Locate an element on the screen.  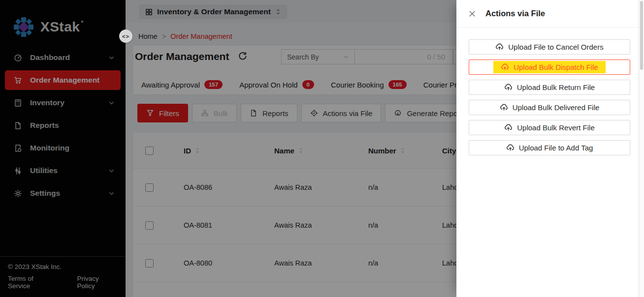
drawer-button-label: Upload Bulk Dispatch File is located at coordinates (556, 67).